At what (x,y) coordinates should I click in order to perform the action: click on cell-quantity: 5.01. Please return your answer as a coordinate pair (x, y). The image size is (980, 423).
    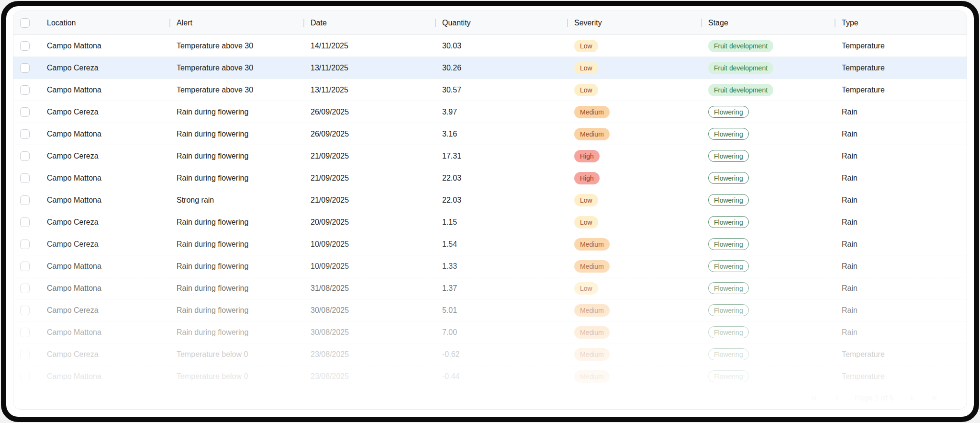
    Looking at the image, I should click on (501, 310).